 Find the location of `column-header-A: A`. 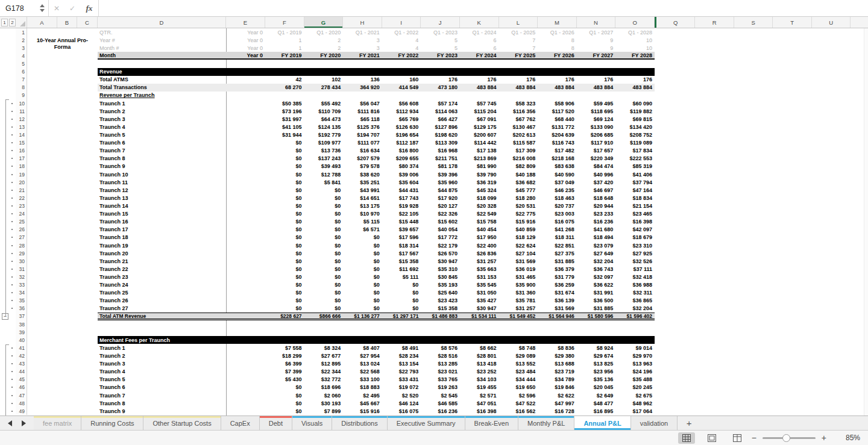

column-header-A: A is located at coordinates (42, 22).